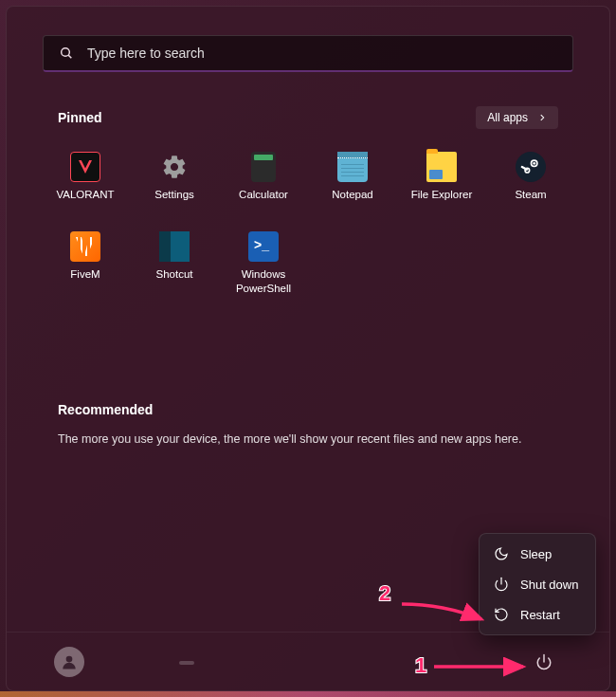  I want to click on fivem-icon, so click(85, 247).